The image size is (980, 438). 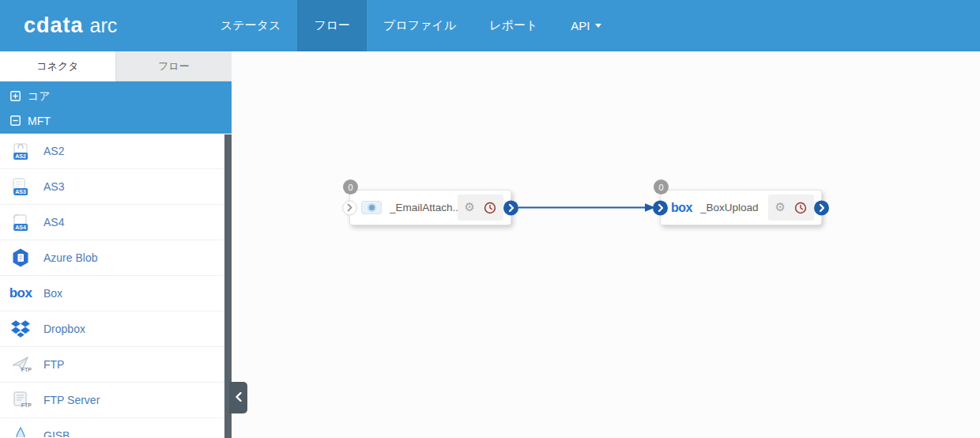 I want to click on nav-item-api-label: API, so click(x=580, y=25).